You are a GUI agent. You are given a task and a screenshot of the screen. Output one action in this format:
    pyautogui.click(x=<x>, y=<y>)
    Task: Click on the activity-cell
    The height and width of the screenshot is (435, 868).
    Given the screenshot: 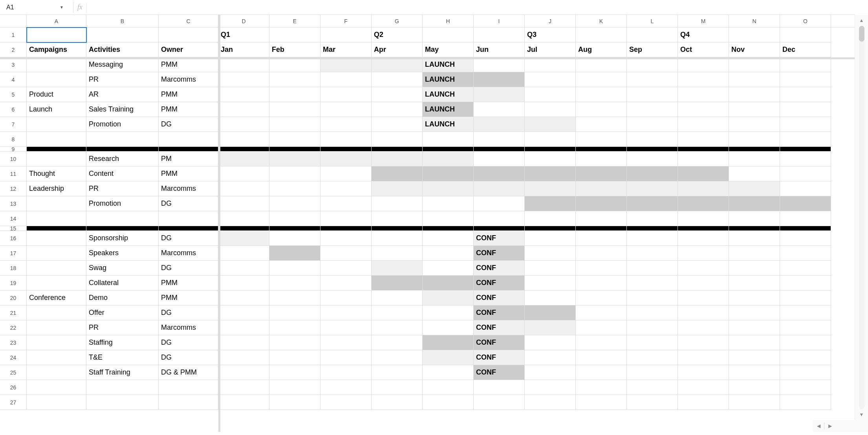 What is the action you would take?
    pyautogui.click(x=123, y=402)
    